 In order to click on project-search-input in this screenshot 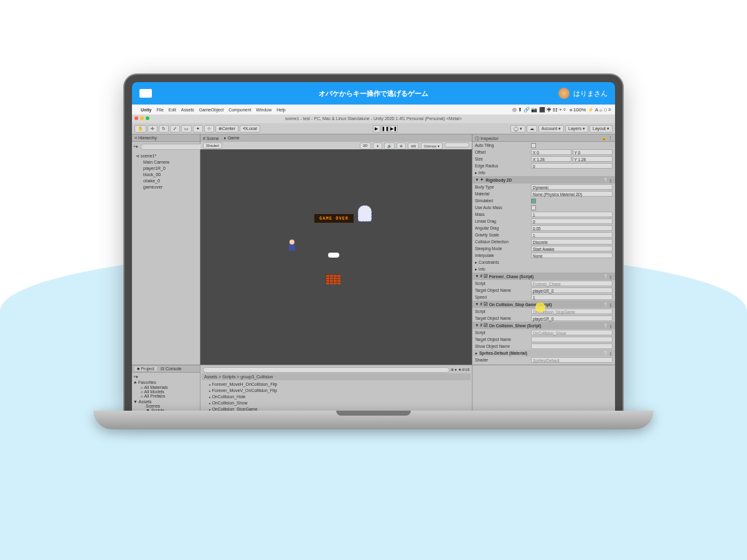, I will do `click(326, 370)`.